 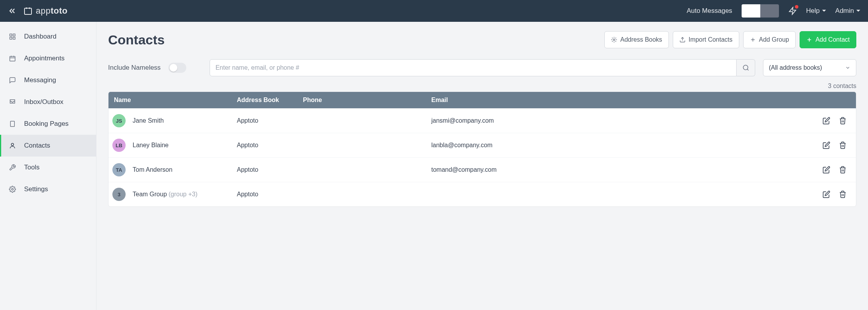 What do you see at coordinates (482, 170) in the screenshot?
I see `table-row: TA Tom Anderson Apptoto tomand@company.c…` at bounding box center [482, 170].